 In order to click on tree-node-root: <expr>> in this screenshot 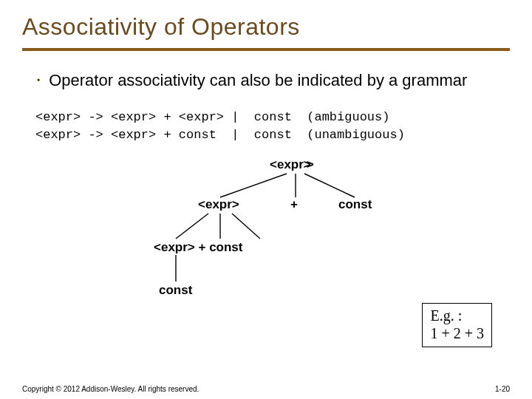, I will do `click(294, 165)`.